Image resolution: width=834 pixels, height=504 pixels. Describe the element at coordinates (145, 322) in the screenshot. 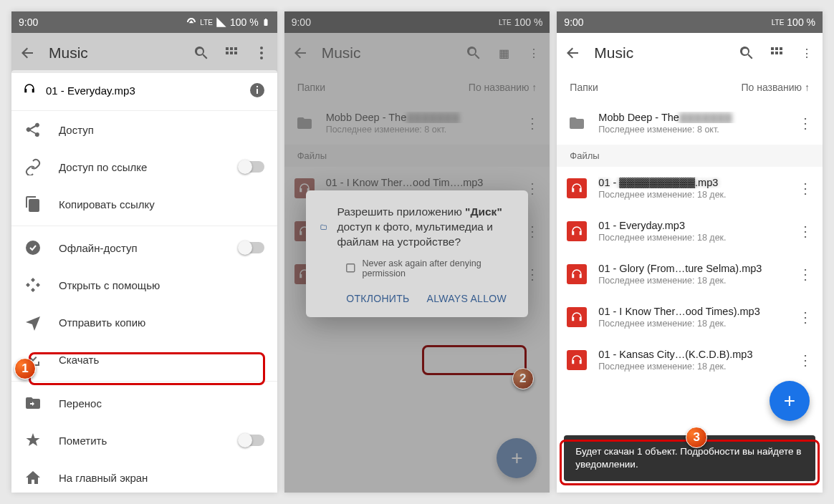

I see `sheet-item-send: Отправить копию` at that location.